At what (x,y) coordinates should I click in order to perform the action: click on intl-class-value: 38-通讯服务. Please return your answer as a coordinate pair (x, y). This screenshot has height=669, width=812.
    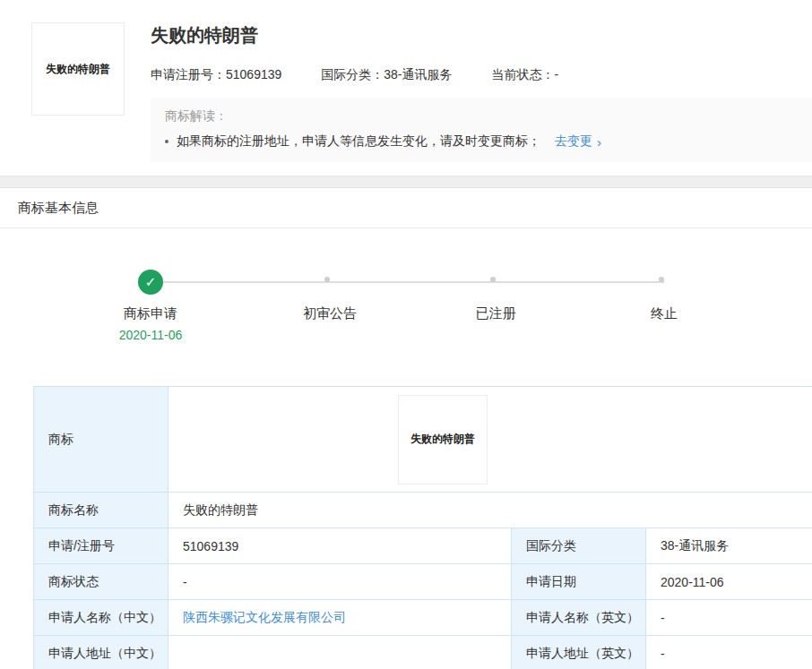
    Looking at the image, I should click on (418, 74).